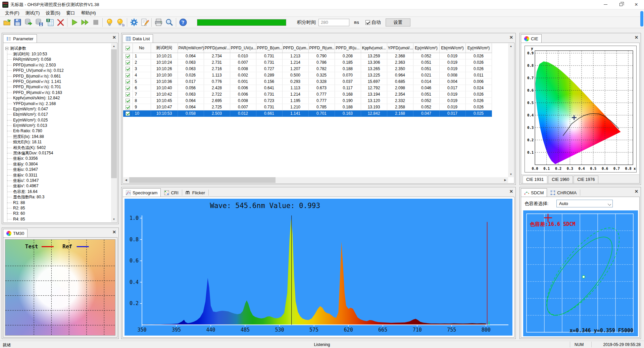 The width and height of the screenshot is (644, 348). What do you see at coordinates (57, 169) in the screenshot?
I see `tree-item: 坐标u: 0.1947` at bounding box center [57, 169].